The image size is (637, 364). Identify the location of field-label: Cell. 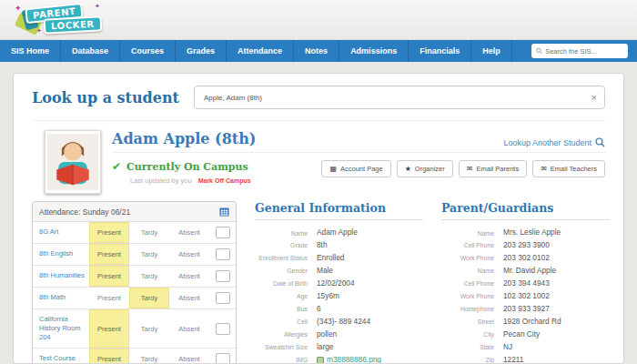
(281, 322).